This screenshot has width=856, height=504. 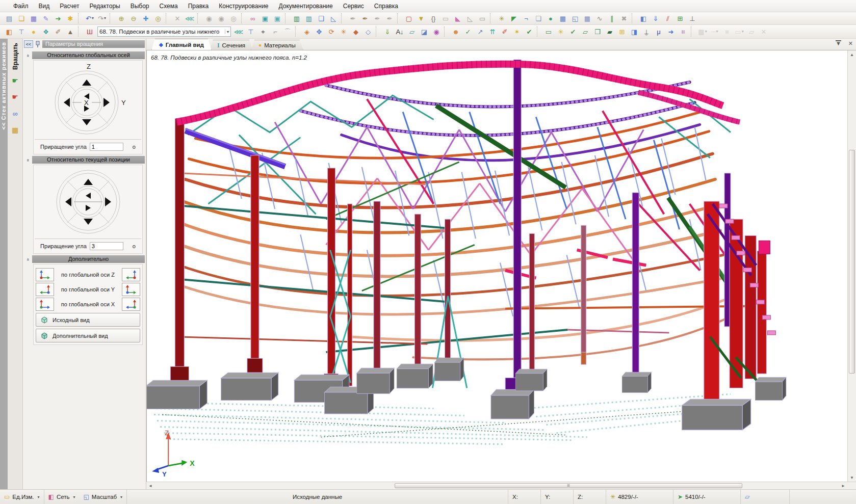 What do you see at coordinates (88, 202) in the screenshot?
I see `current-rotation-dial` at bounding box center [88, 202].